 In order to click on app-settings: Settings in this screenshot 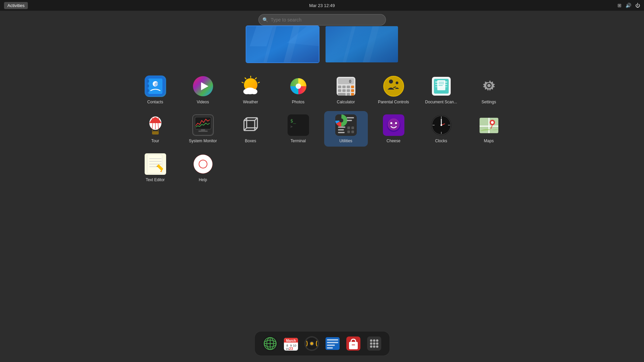, I will do `click(489, 90)`.